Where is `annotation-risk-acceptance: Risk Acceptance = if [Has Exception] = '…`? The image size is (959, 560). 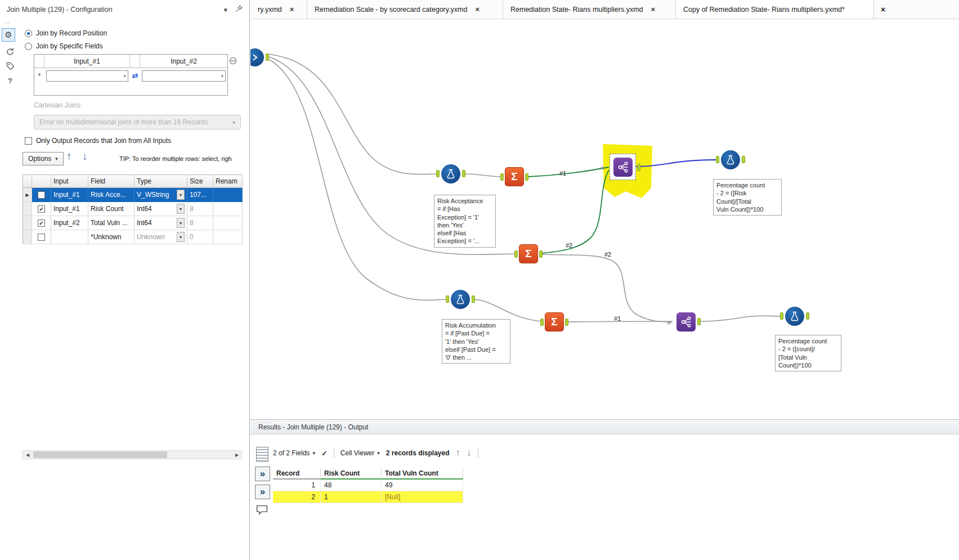 annotation-risk-acceptance: Risk Acceptance = if [Has Exception] = '… is located at coordinates (465, 221).